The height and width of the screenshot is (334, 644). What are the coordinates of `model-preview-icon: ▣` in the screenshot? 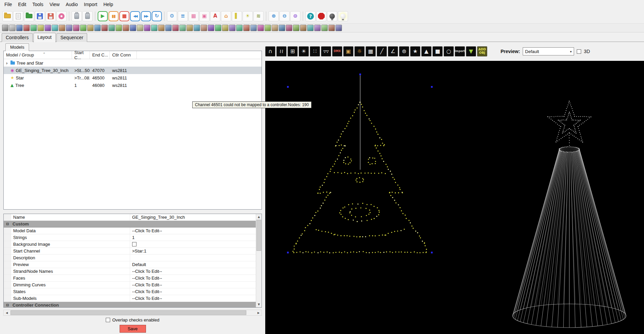 It's located at (204, 16).